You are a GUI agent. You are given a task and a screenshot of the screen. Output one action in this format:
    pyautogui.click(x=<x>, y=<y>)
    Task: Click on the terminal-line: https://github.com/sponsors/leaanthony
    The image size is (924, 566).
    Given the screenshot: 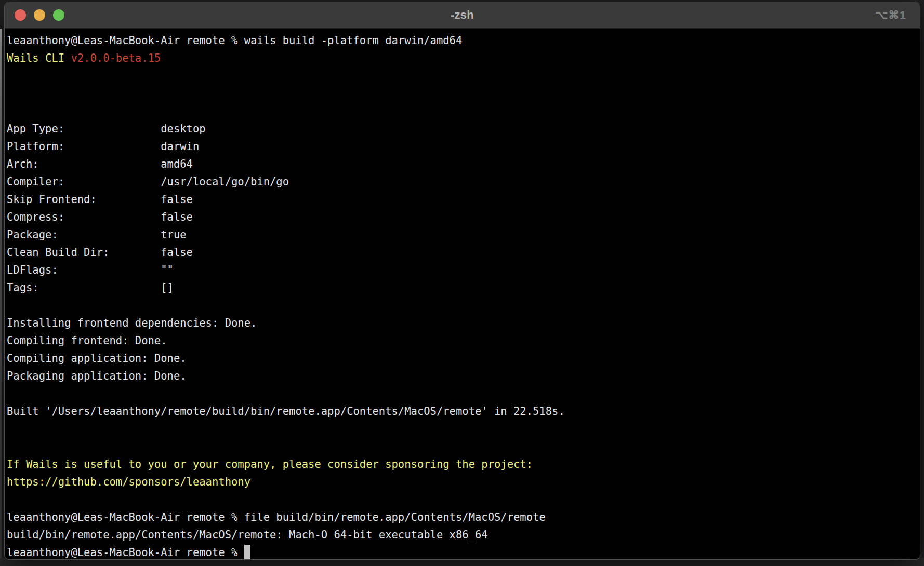 What is the action you would take?
    pyautogui.click(x=461, y=482)
    